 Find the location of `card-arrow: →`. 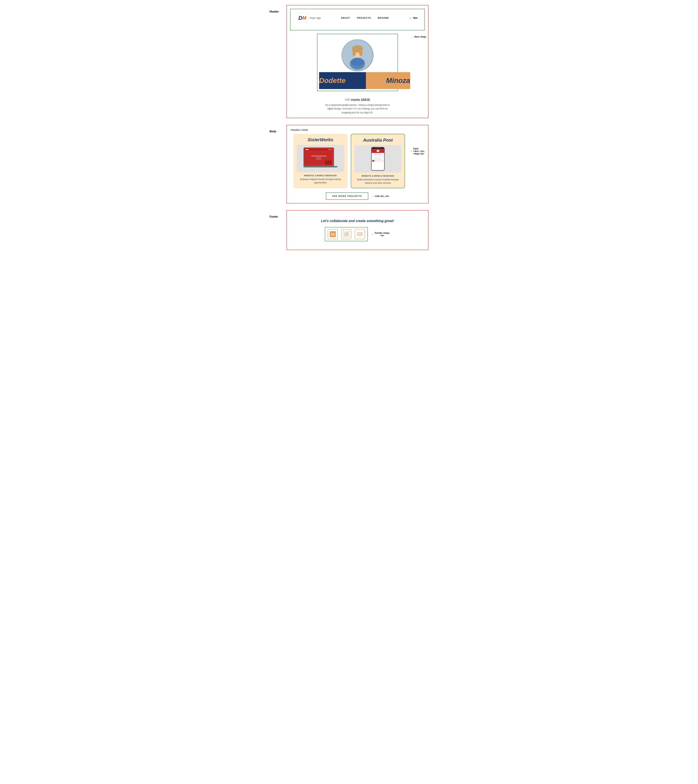

card-arrow: → is located at coordinates (411, 151).